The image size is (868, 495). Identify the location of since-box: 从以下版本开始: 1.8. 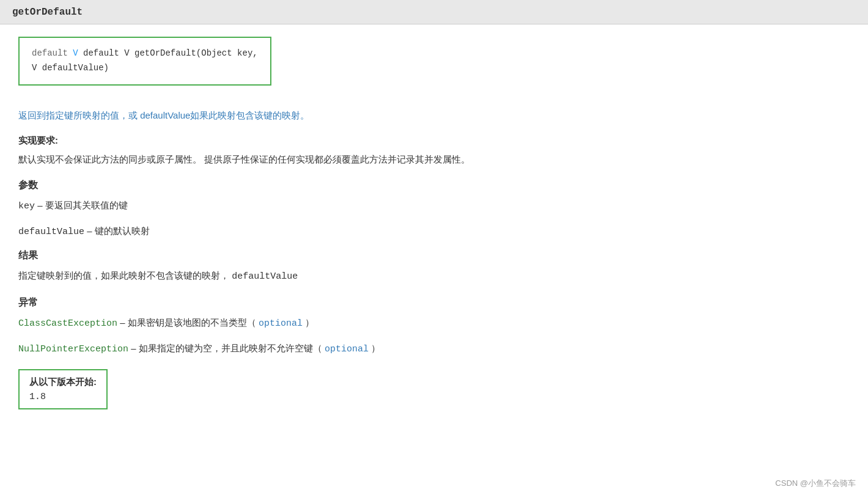
(63, 389).